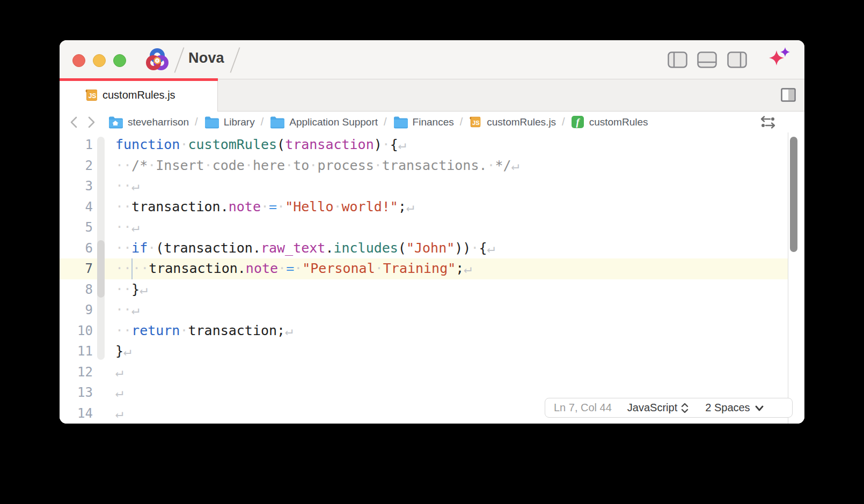 The height and width of the screenshot is (504, 864). What do you see at coordinates (309, 207) in the screenshot?
I see `code-token: "Hello` at bounding box center [309, 207].